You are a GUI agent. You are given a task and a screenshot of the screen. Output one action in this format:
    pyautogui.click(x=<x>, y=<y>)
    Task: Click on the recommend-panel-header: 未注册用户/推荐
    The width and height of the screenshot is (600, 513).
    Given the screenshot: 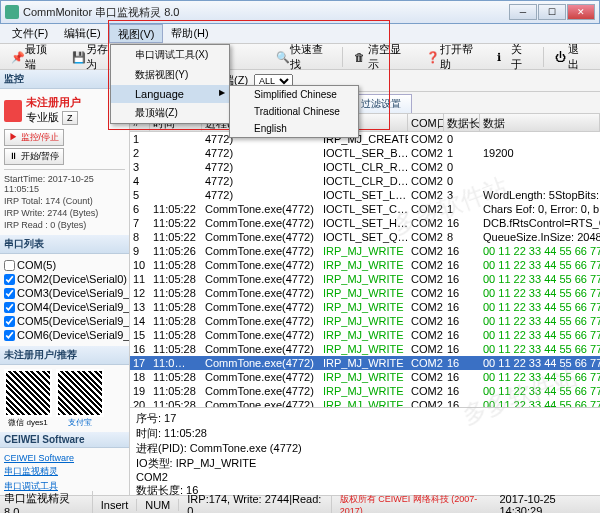 What is the action you would take?
    pyautogui.click(x=64, y=356)
    